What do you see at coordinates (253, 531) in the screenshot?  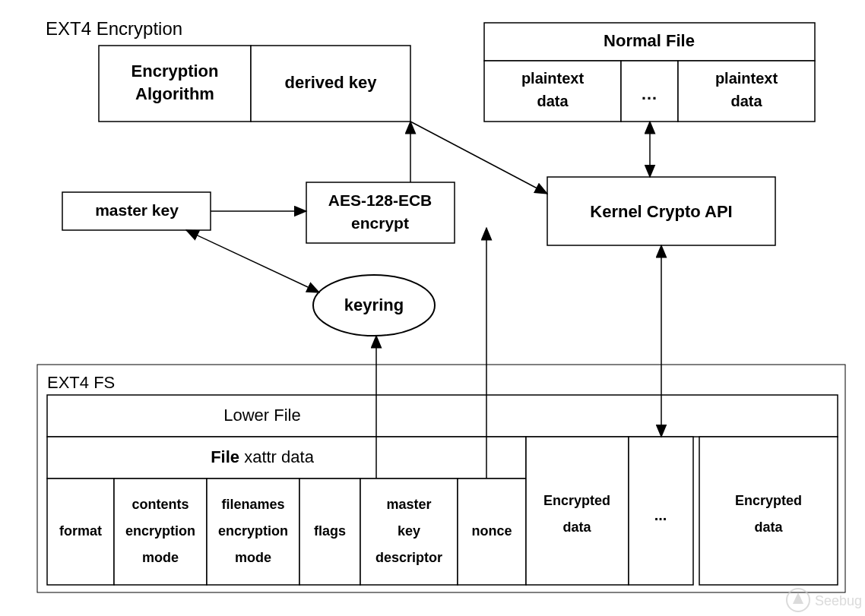 I see `filenames-mode-2: encryption` at bounding box center [253, 531].